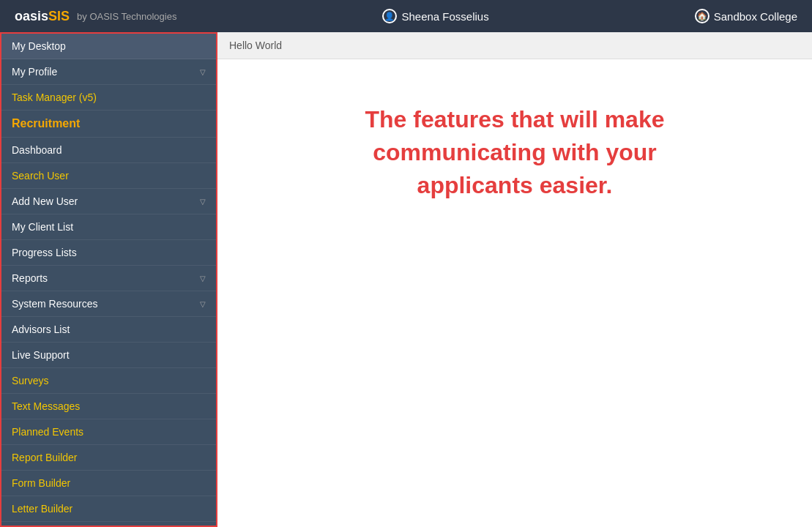 The image size is (812, 527). Describe the element at coordinates (203, 278) in the screenshot. I see `chevron-icon-reports: ▽` at that location.